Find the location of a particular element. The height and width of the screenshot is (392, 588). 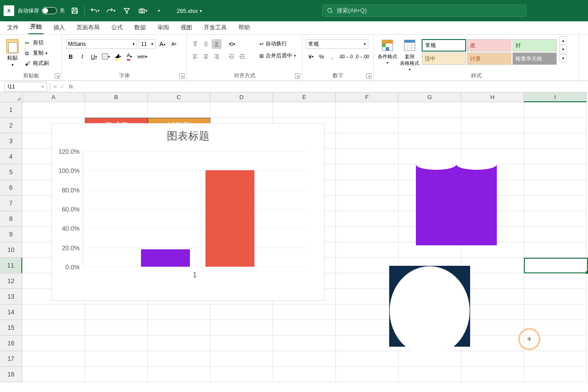

tab-help: 帮助 is located at coordinates (244, 28).